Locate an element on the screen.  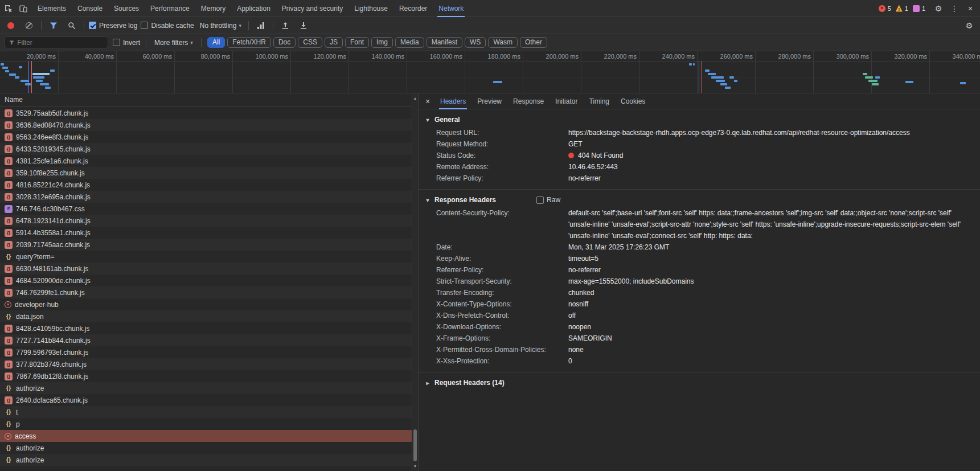
search-icon is located at coordinates (72, 26).